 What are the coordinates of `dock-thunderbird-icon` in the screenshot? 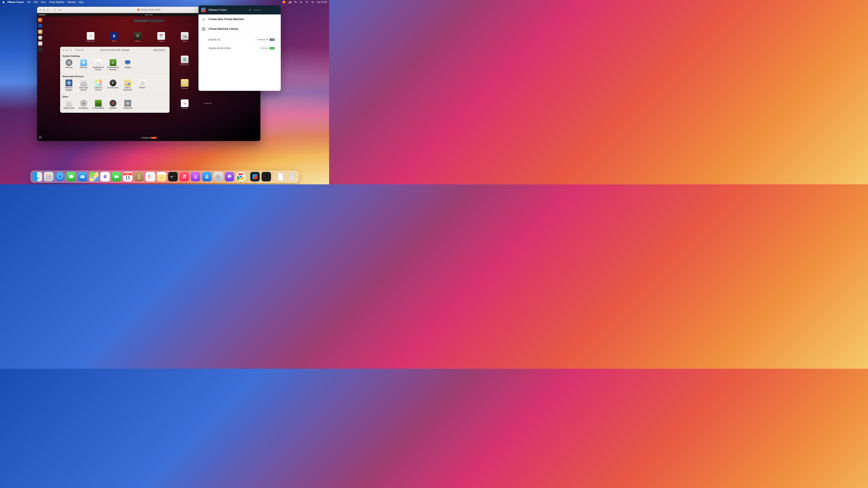 It's located at (40, 26).